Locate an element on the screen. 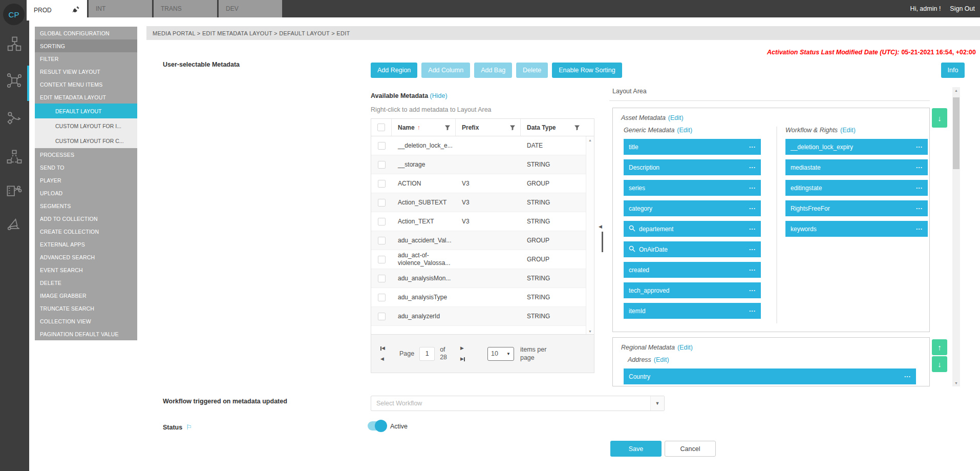  chip-country: Country is located at coordinates (770, 376).